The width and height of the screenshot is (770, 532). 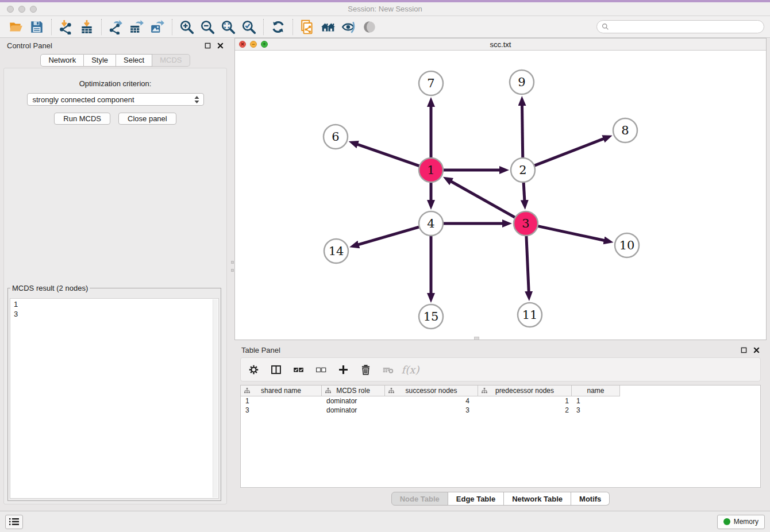 What do you see at coordinates (22, 9) in the screenshot?
I see `minimize-window-button` at bounding box center [22, 9].